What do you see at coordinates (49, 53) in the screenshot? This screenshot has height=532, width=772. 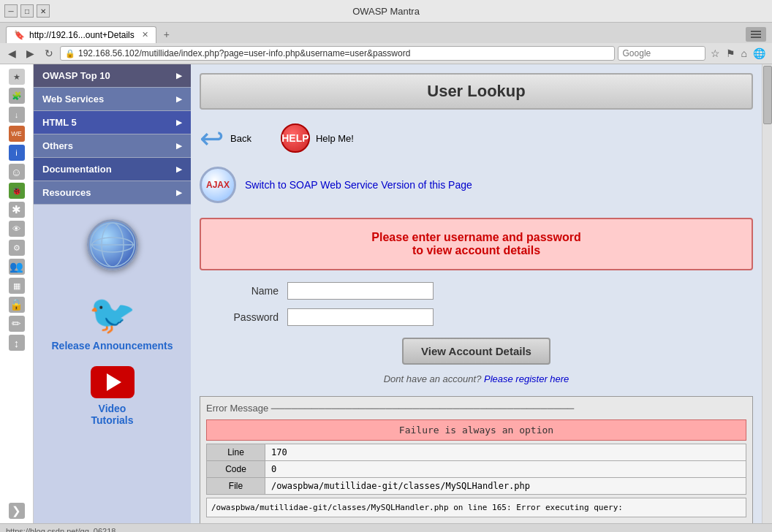 I see `refresh-button: ↻` at bounding box center [49, 53].